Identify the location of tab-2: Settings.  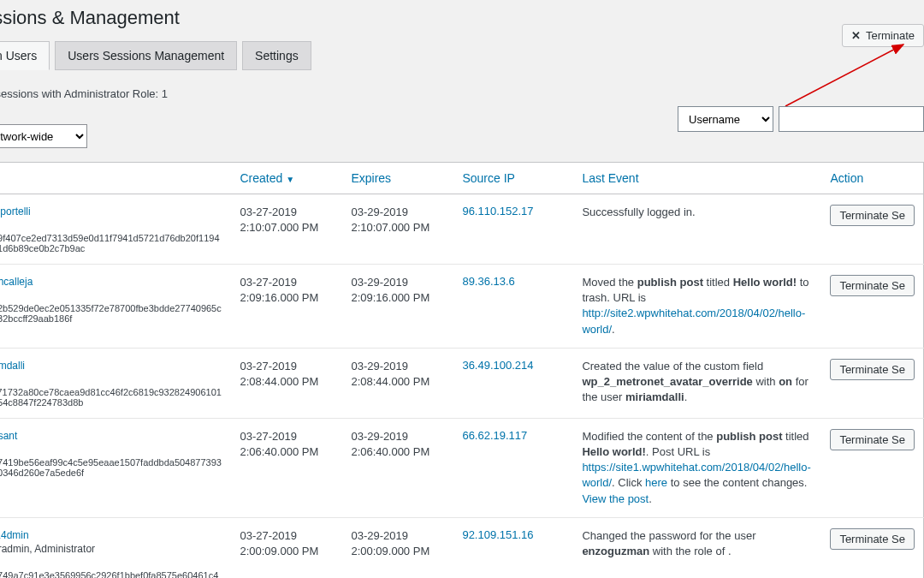
(277, 56).